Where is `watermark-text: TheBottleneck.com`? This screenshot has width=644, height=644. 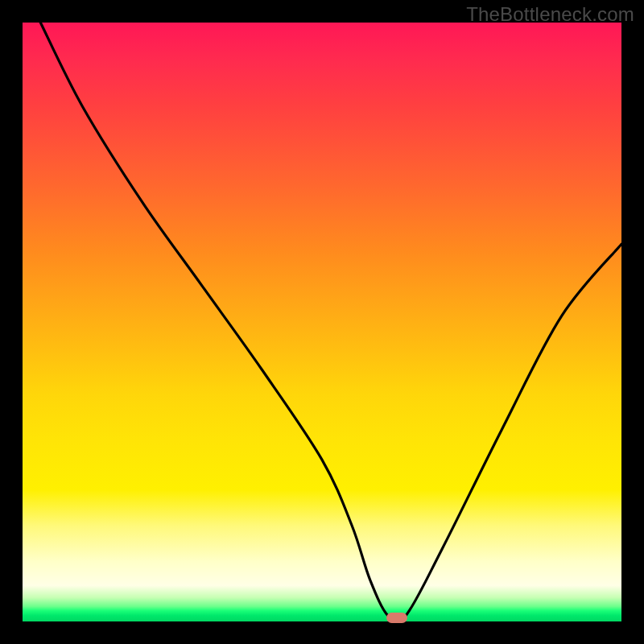 watermark-text: TheBottleneck.com is located at coordinates (551, 14).